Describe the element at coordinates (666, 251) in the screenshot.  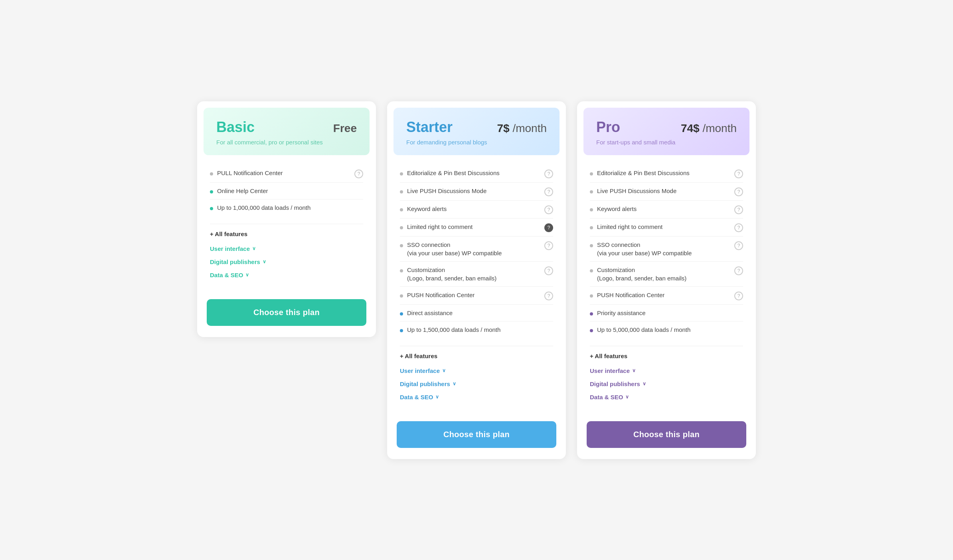
I see `feature-list: Editorialize & Pin Best Discussions?Live…` at that location.